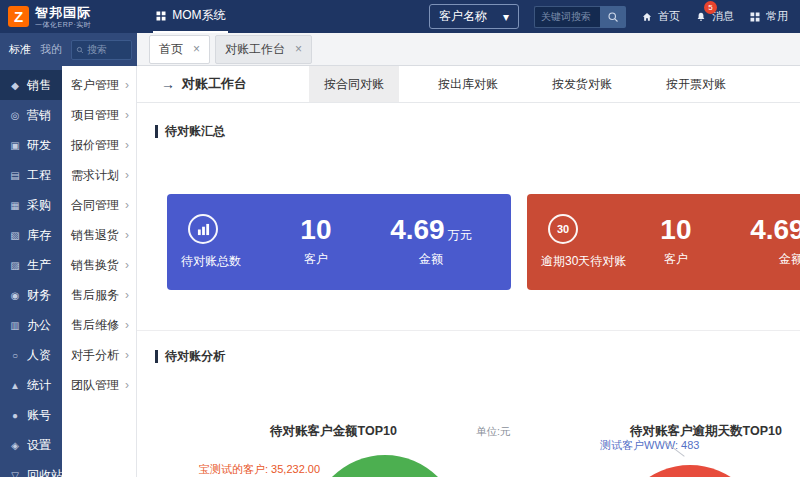 Image resolution: width=800 pixels, height=477 pixels. What do you see at coordinates (31, 445) in the screenshot?
I see `sidebar-item-settings: ◈ 设置` at bounding box center [31, 445].